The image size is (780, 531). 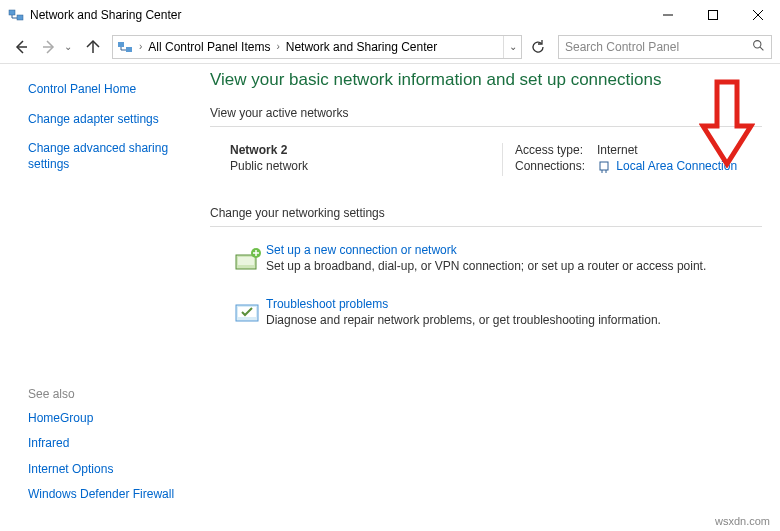 I want to click on see-also-block: See also HomeGroup Infrared Internet Opt…, so click(x=114, y=454).